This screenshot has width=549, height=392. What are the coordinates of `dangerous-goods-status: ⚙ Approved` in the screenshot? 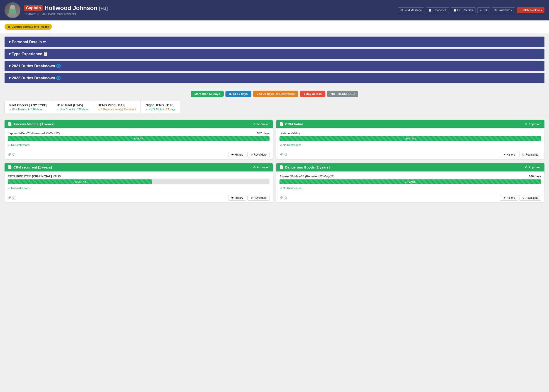 It's located at (533, 167).